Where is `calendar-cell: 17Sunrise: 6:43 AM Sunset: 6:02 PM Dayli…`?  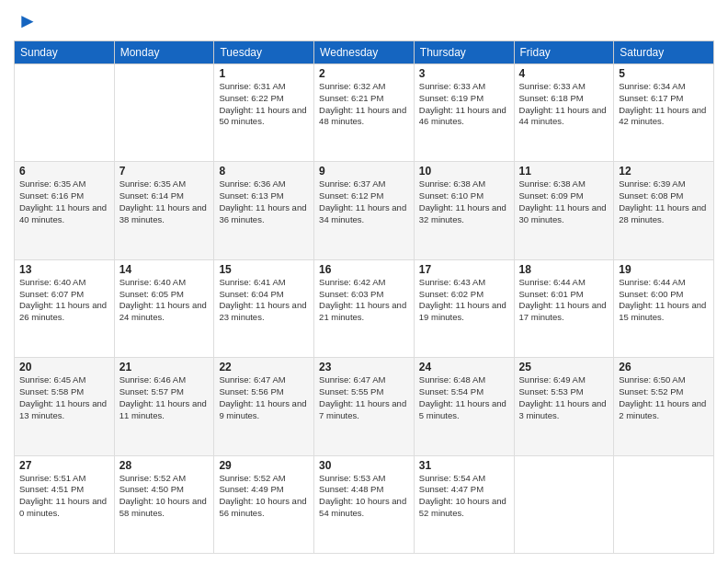
calendar-cell: 17Sunrise: 6:43 AM Sunset: 6:02 PM Dayli… is located at coordinates (463, 308).